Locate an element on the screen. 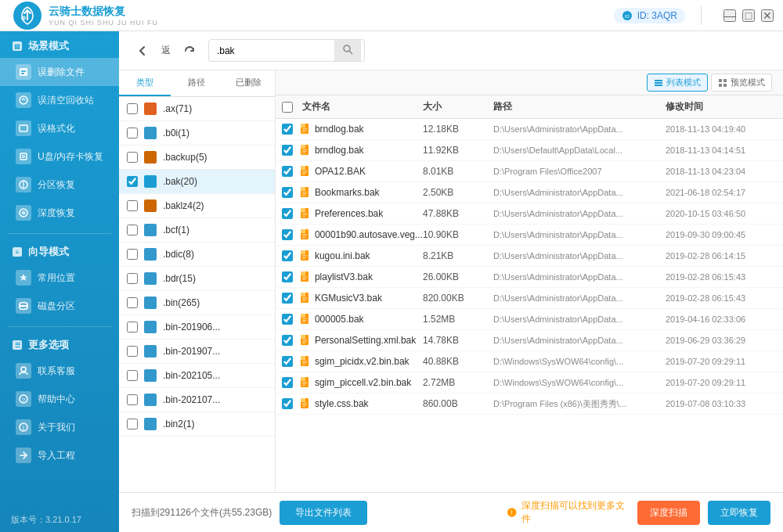 This screenshot has width=783, height=532. type-item: .bak(20) is located at coordinates (197, 182).